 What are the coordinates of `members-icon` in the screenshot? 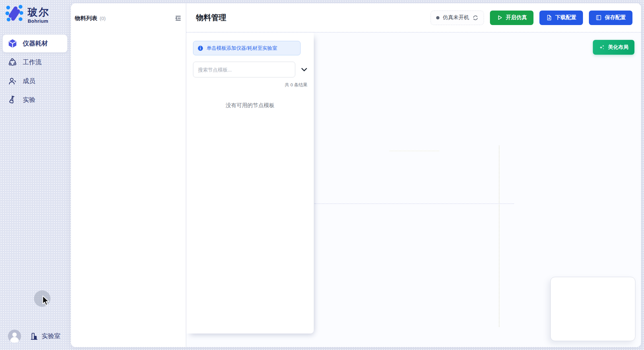 It's located at (13, 81).